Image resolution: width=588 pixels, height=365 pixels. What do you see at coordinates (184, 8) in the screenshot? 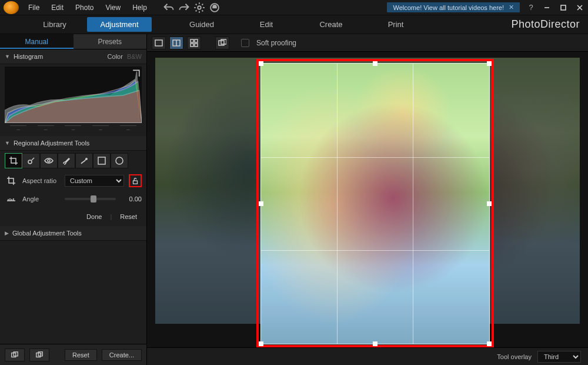
I see `redo-icon` at bounding box center [184, 8].